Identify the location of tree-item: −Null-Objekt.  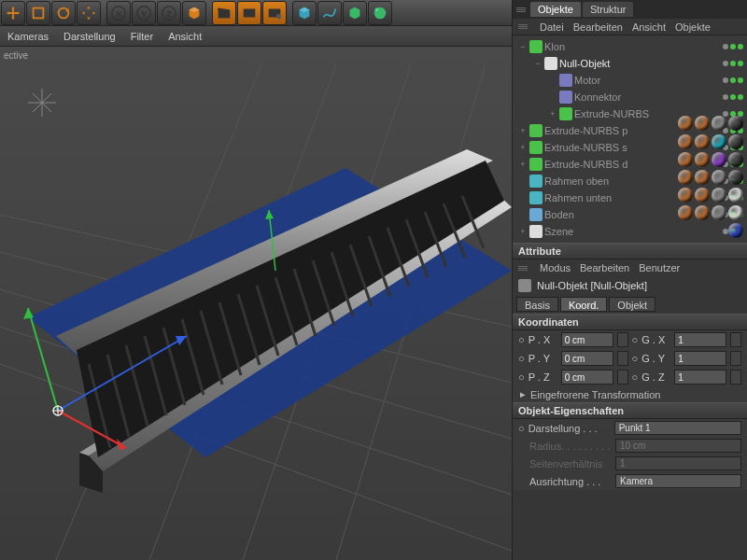
(629, 63).